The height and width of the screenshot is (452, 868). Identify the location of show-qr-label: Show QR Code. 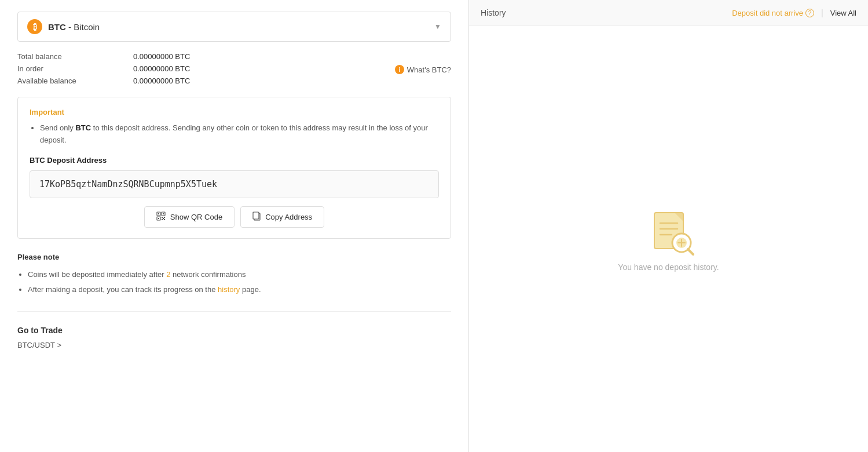
(196, 217).